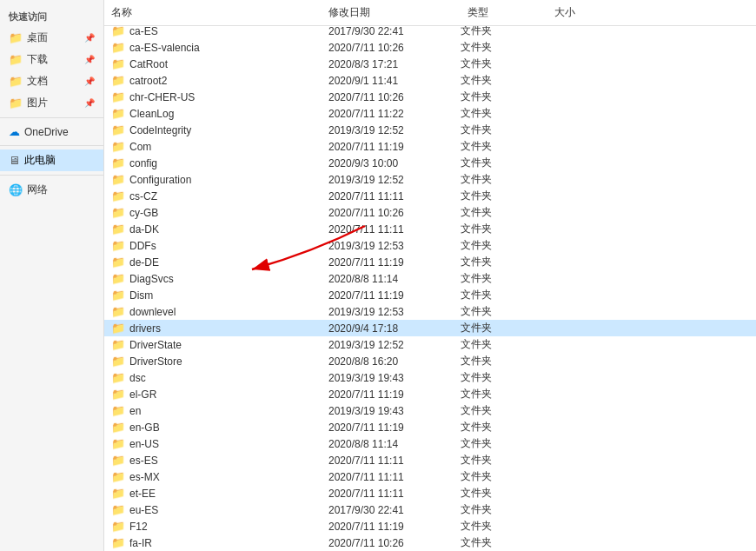 This screenshot has width=756, height=551. What do you see at coordinates (213, 344) in the screenshot?
I see `file-name-cell: 📁 DriverState` at bounding box center [213, 344].